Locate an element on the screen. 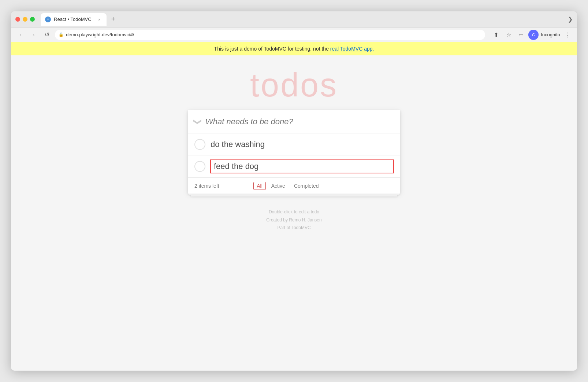 Image resolution: width=588 pixels, height=382 pixels. tab-title: React • TodoMVC is located at coordinates (74, 19).